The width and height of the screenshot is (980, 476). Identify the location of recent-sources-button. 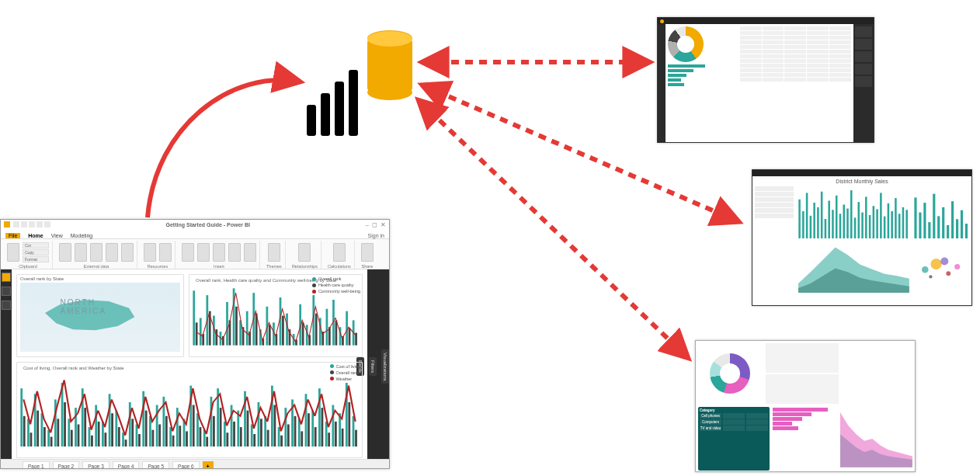
(81, 252).